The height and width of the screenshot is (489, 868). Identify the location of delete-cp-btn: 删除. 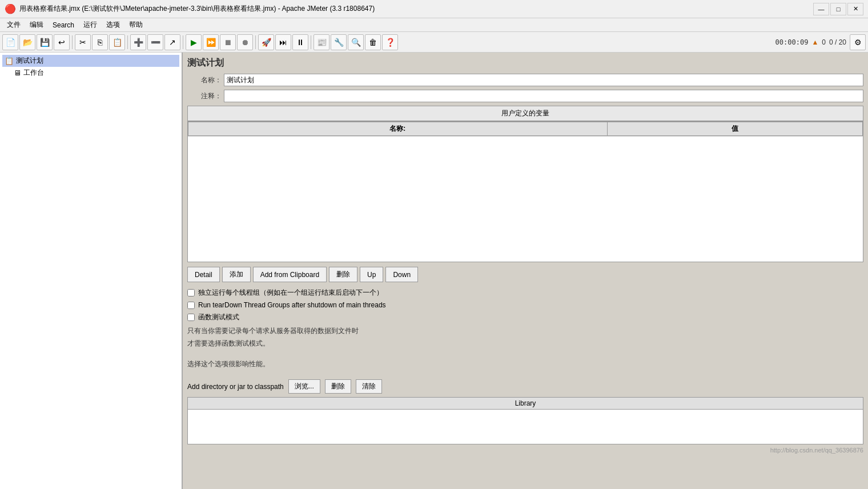
(338, 386).